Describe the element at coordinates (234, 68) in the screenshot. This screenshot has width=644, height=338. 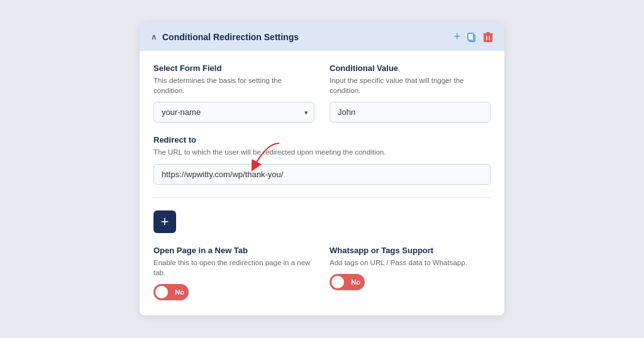
I see `select-form-field-label: Select Form Field` at that location.